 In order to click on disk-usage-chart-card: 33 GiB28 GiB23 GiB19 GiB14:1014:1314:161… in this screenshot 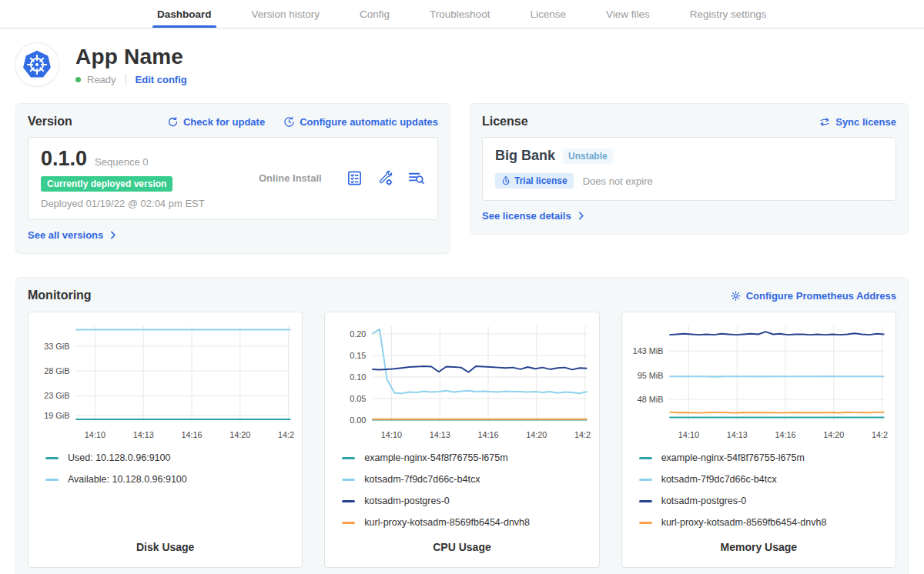, I will do `click(165, 440)`.